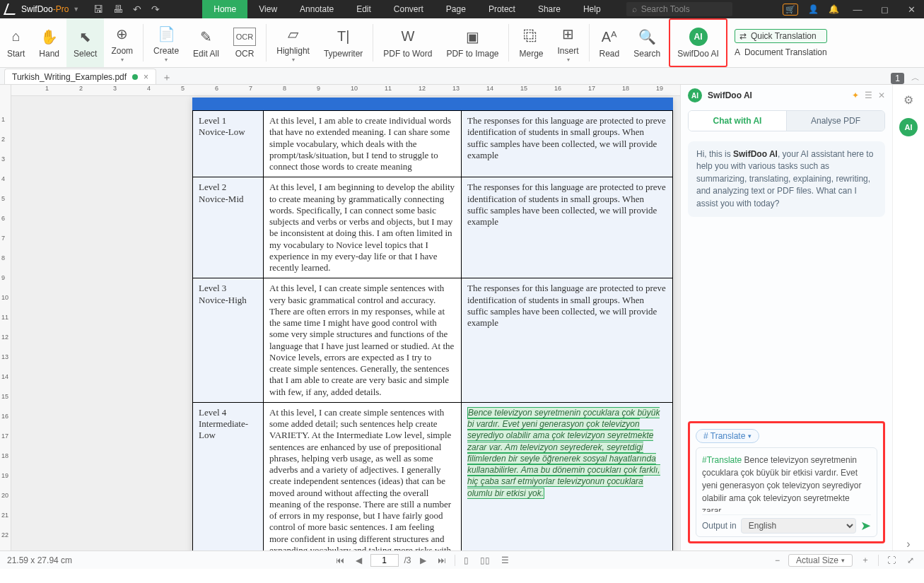  Describe the element at coordinates (156, 9) in the screenshot. I see `redo-icon: ↷` at that location.